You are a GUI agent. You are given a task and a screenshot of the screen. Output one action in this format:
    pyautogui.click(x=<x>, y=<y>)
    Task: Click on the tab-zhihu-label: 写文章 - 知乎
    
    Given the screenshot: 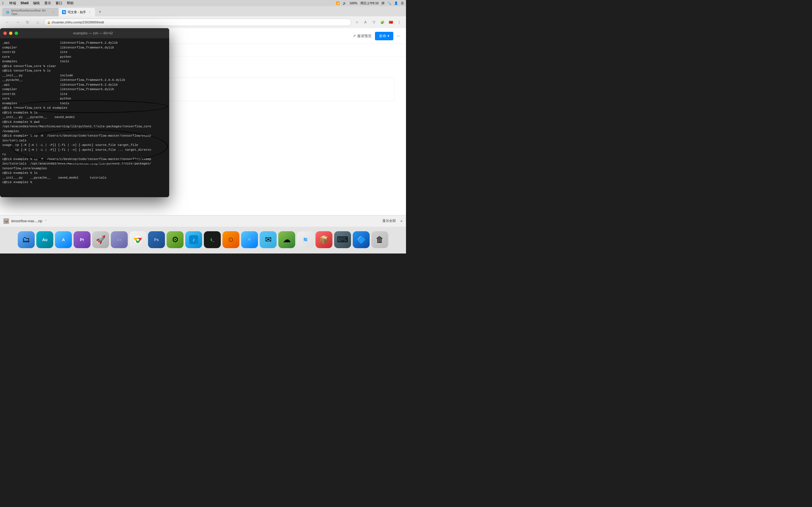 What is the action you would take?
    pyautogui.click(x=77, y=12)
    